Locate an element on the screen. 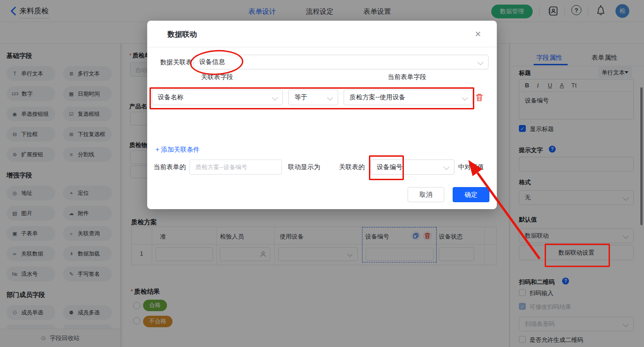 This screenshot has height=347, width=644. column-header-relation-field: 关联表字段 is located at coordinates (217, 77).